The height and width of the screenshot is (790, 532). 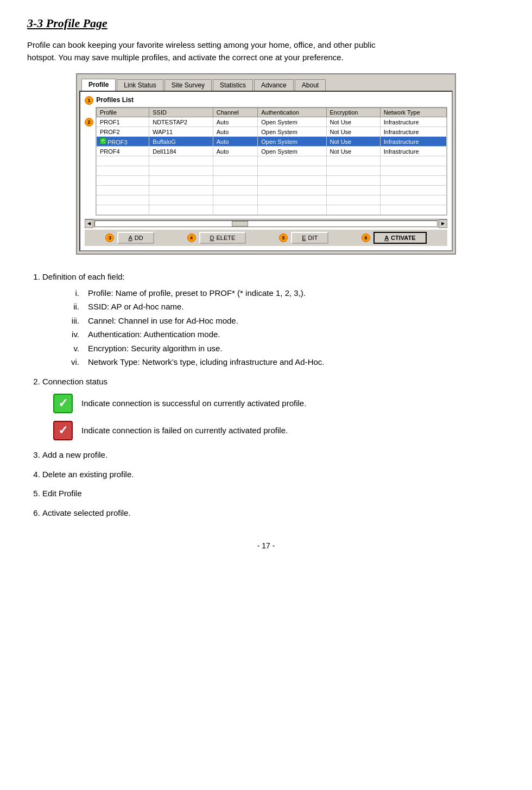 I want to click on tab-site-survey: Site Survey, so click(x=188, y=85).